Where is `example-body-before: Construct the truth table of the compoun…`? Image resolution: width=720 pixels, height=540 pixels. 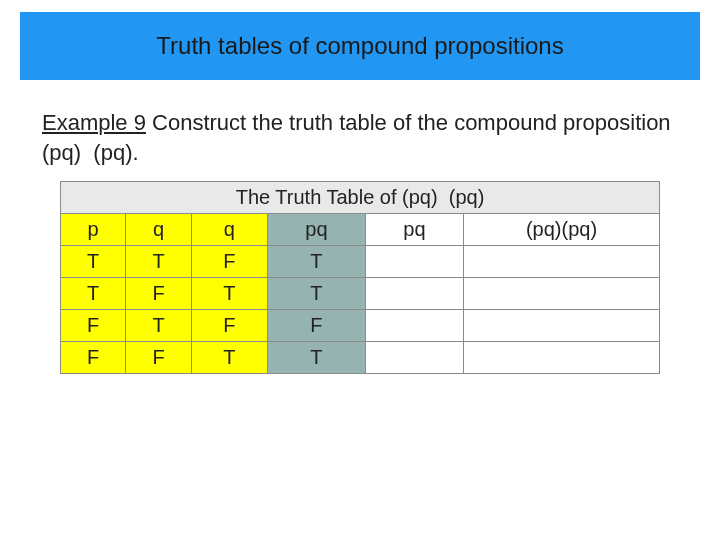 example-body-before: Construct the truth table of the compoun… is located at coordinates (408, 122).